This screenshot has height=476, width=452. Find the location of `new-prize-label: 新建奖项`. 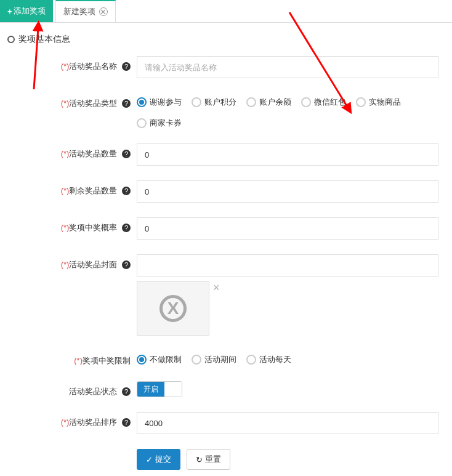

new-prize-label: 新建奖项 is located at coordinates (79, 12).